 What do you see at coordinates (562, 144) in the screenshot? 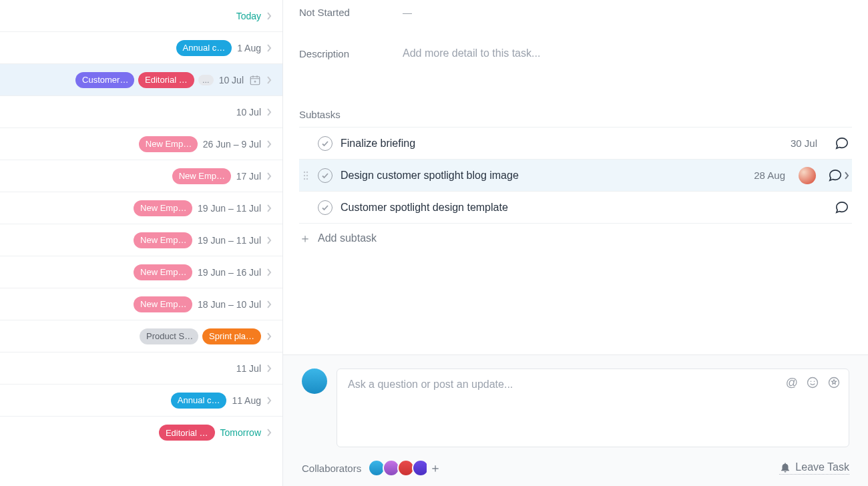
I see `subtask-title: Finalize briefing` at bounding box center [562, 144].